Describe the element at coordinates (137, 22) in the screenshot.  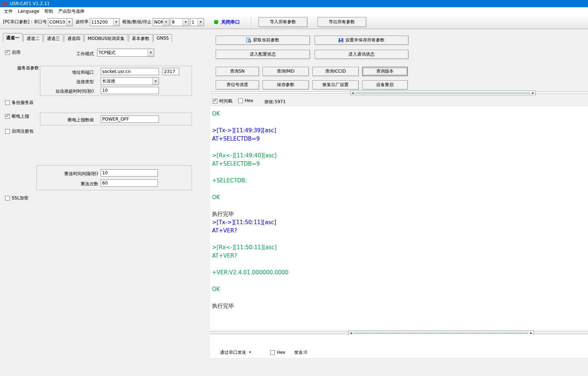
I see `parity-label: 检验/数据/停止` at that location.